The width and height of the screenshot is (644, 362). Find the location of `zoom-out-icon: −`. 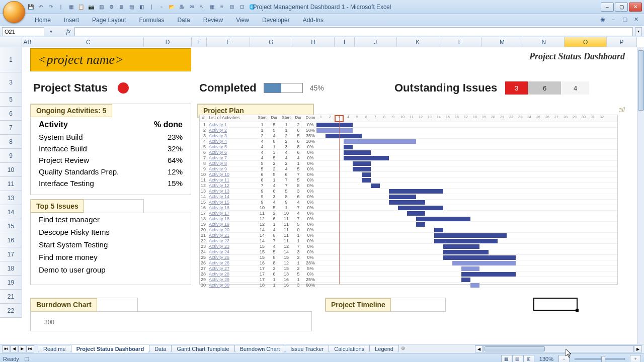

zoom-out-icon: − is located at coordinates (564, 359).